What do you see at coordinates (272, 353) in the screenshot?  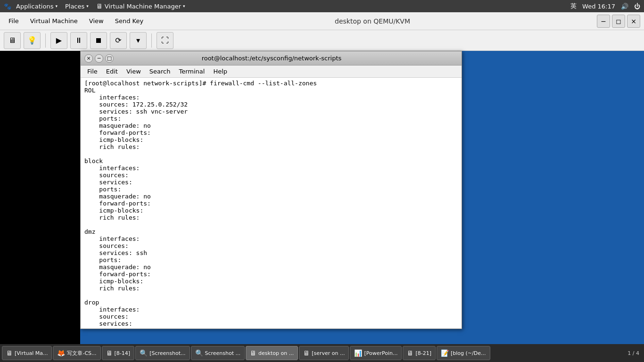 I see `taskbar-desktop-on: 🖥 desktop on ...` at bounding box center [272, 353].